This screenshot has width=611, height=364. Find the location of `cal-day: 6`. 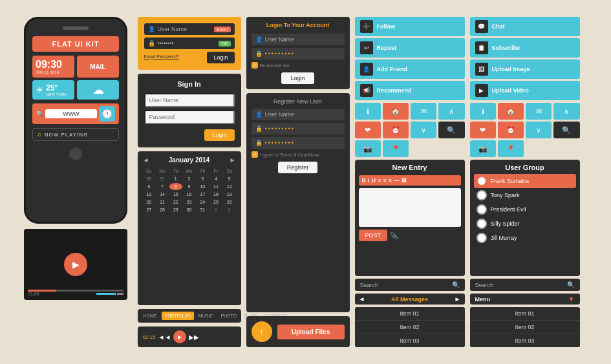

cal-day: 6 is located at coordinates (149, 186).